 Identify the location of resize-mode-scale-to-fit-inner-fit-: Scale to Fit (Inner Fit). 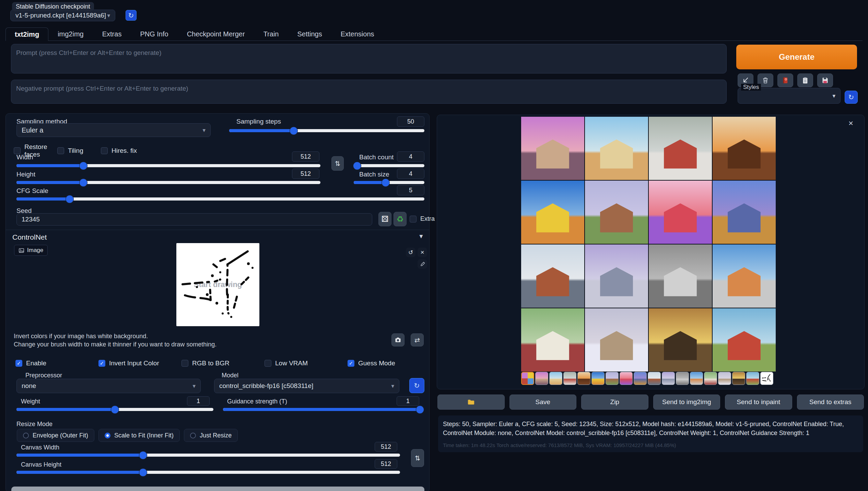
(139, 435).